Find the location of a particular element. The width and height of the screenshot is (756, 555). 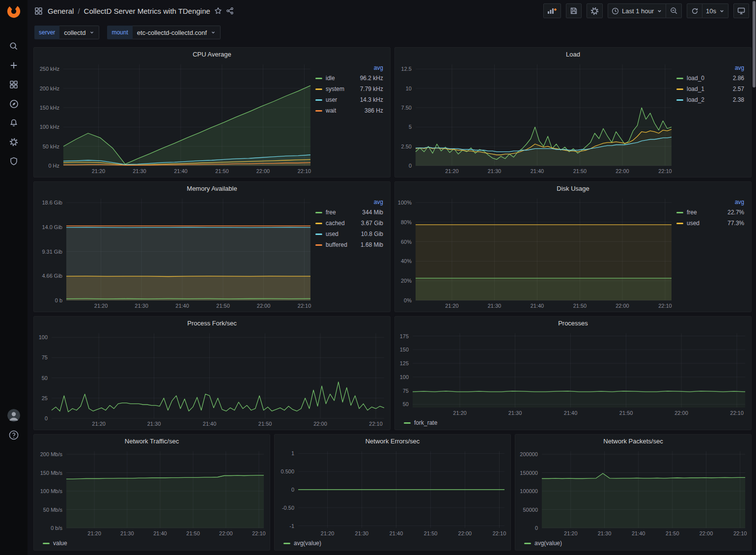

refresh-button is located at coordinates (695, 11).